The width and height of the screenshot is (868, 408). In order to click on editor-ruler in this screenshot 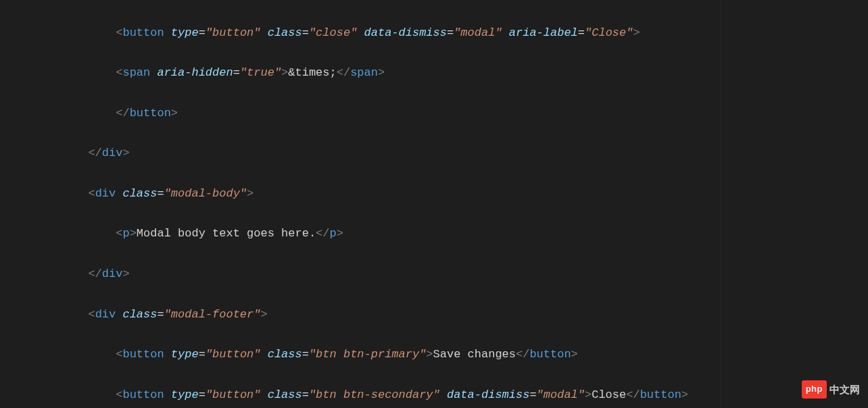, I will do `click(721, 204)`.